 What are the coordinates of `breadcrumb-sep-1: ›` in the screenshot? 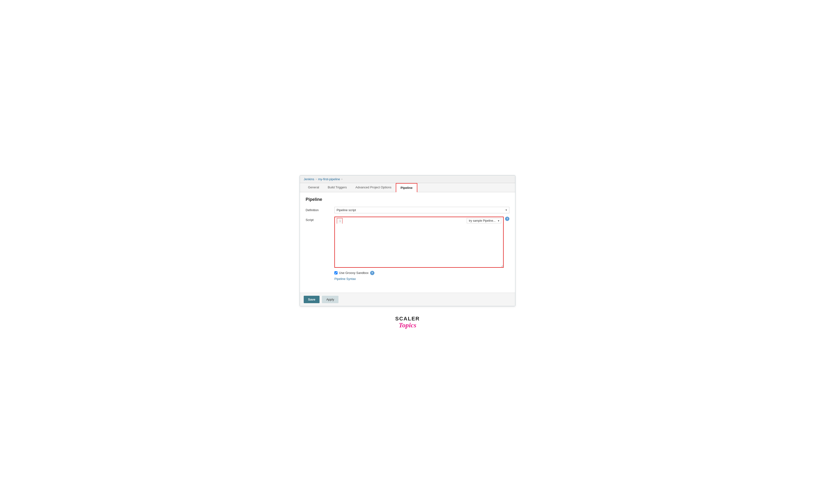 It's located at (316, 179).